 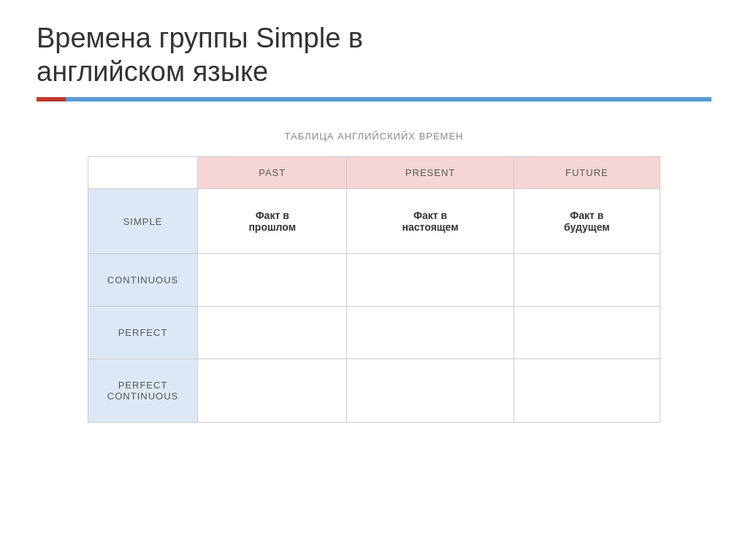 I want to click on cell-perfectcont-present, so click(x=430, y=391).